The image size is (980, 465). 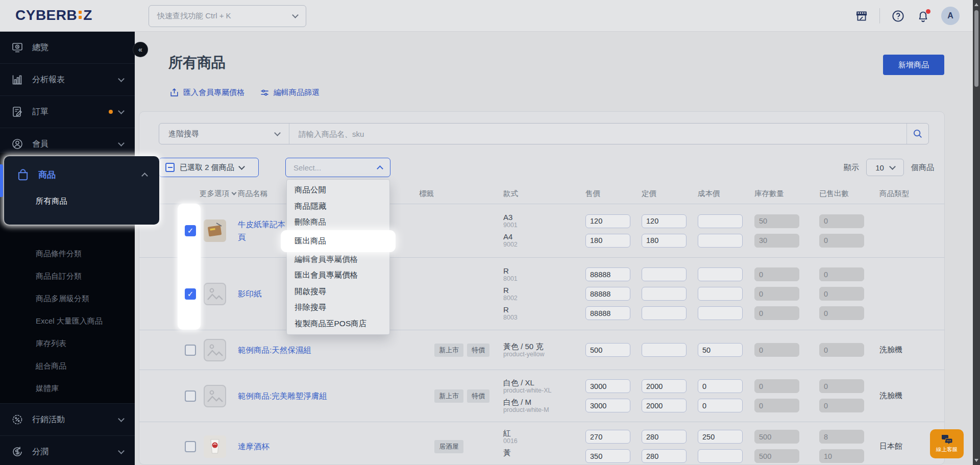 What do you see at coordinates (976, 460) in the screenshot?
I see `scroll-down-icon` at bounding box center [976, 460].